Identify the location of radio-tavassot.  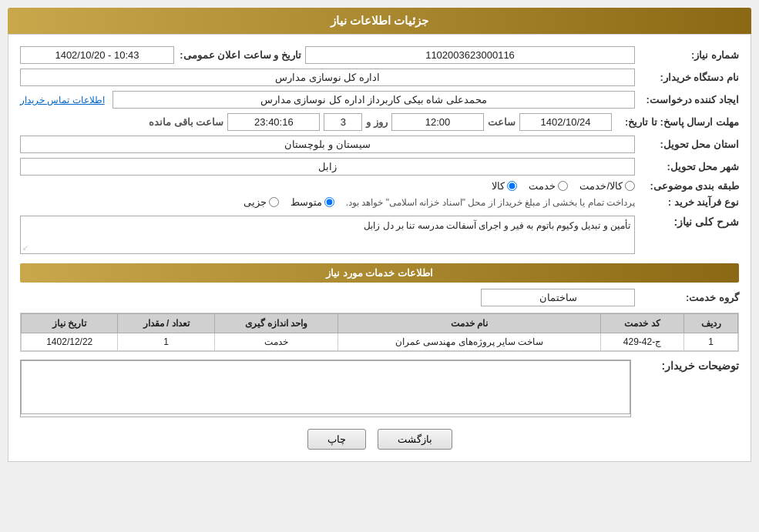
(330, 202).